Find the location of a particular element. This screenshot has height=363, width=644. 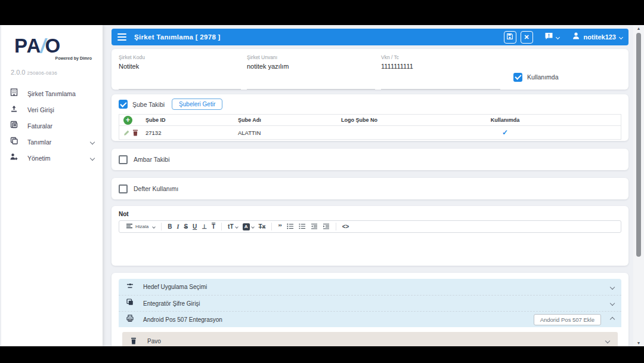

superscript-button: T is located at coordinates (213, 227).